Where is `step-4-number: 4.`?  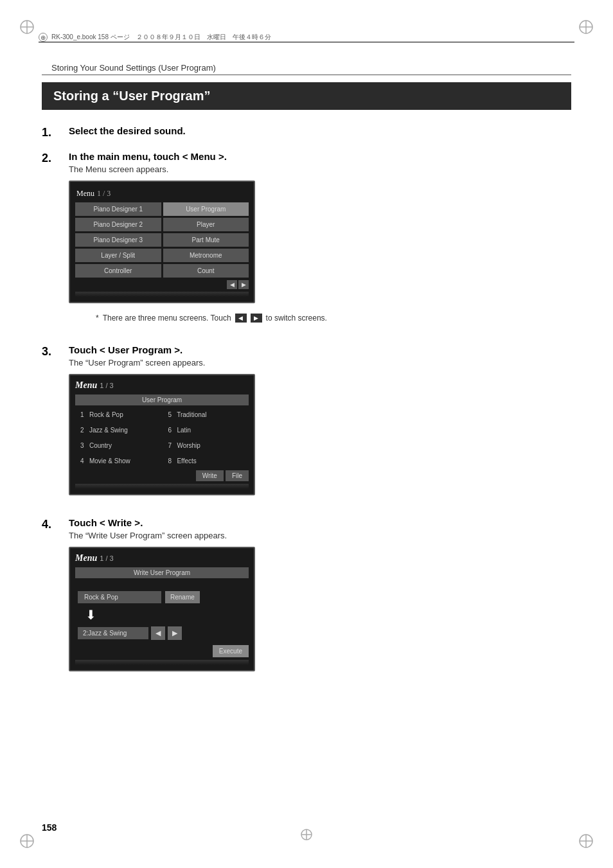 step-4-number: 4. is located at coordinates (55, 599).